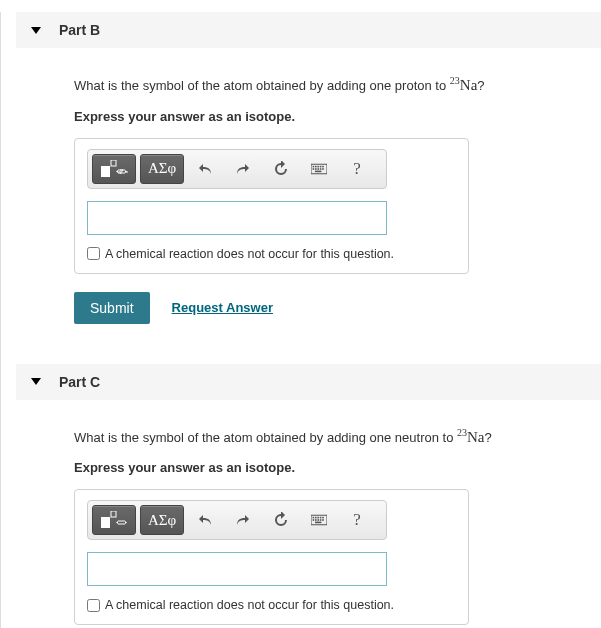  Describe the element at coordinates (80, 382) in the screenshot. I see `part-title: Part C` at that location.